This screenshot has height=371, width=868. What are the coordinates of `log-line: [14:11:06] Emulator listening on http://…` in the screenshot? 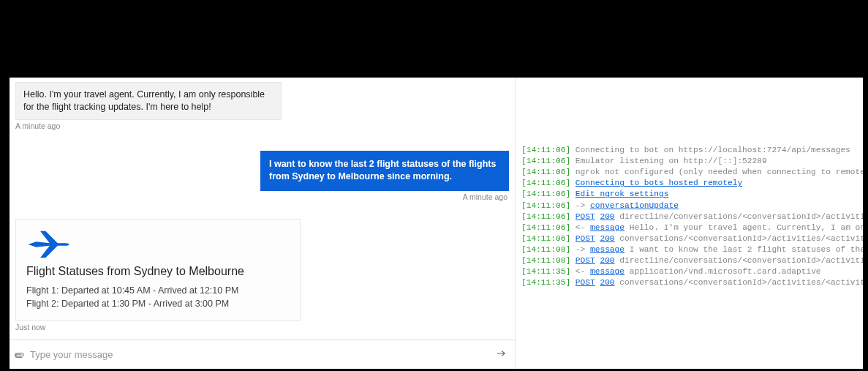 It's located at (689, 161).